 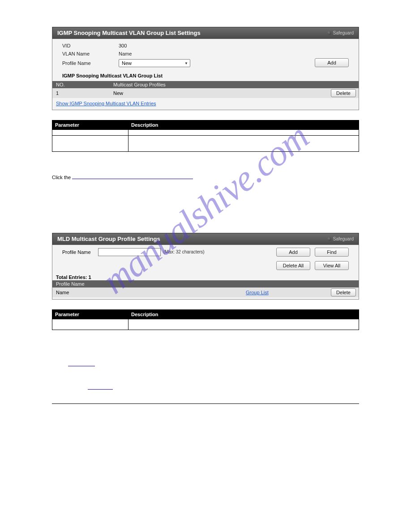 What do you see at coordinates (206, 90) in the screenshot?
I see `group-list-table: NO. Multicast Group Profiles 1 New Delet…` at bounding box center [206, 90].